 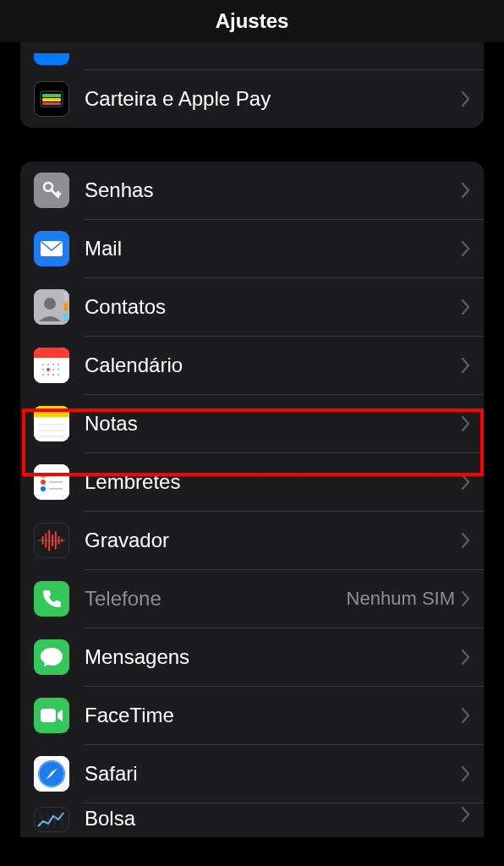 What do you see at coordinates (52, 307) in the screenshot?
I see `contacts-icon` at bounding box center [52, 307].